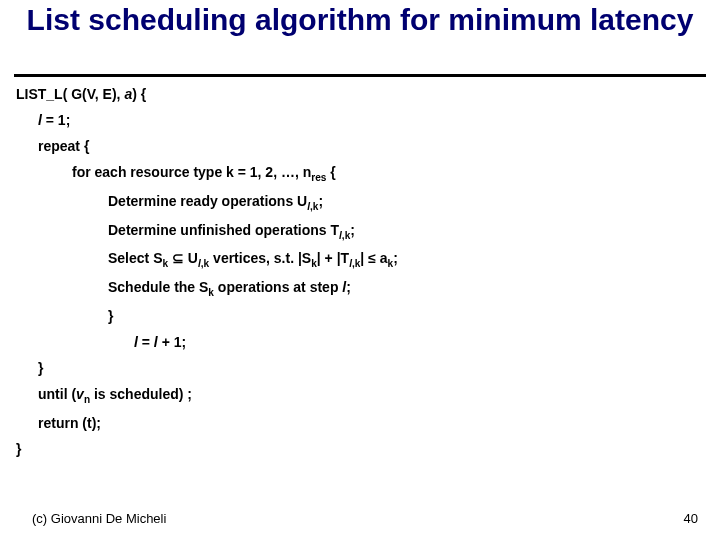  Describe the element at coordinates (333, 258) in the screenshot. I see `txt: | + |T` at that location.